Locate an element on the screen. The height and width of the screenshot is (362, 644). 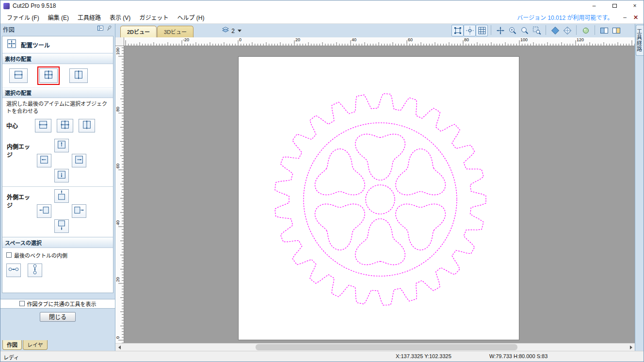
zoom-icon-button is located at coordinates (525, 31).